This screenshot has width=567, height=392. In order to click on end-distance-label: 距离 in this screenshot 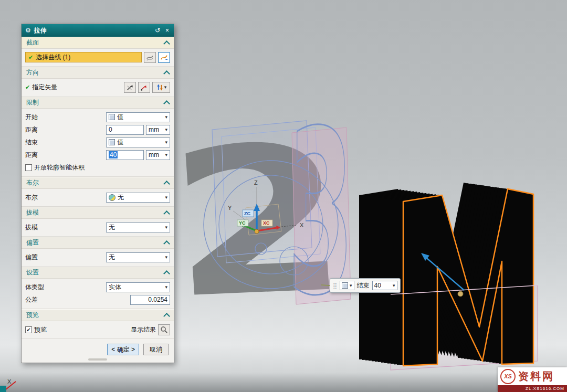, I will do `click(65, 155)`.